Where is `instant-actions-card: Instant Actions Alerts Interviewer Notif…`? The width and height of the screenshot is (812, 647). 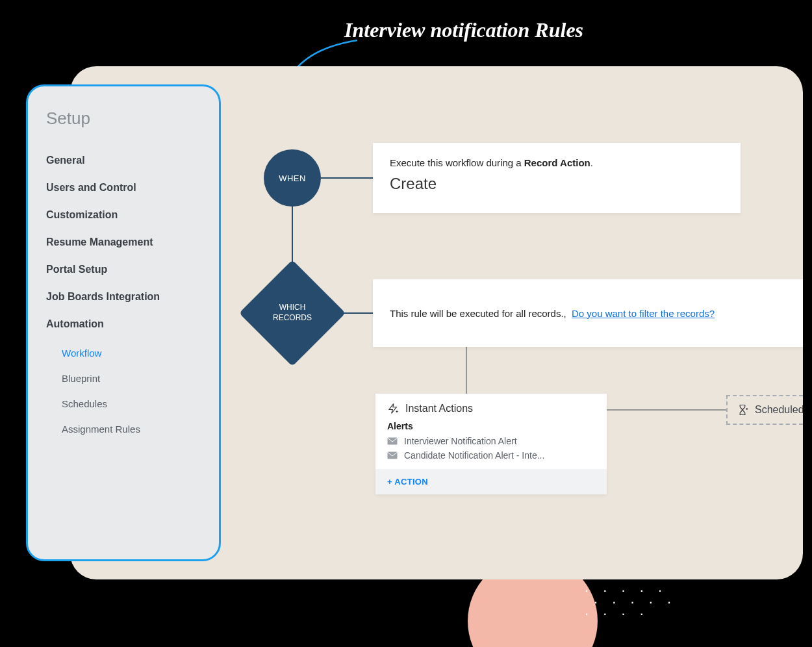
instant-actions-card: Instant Actions Alerts Interviewer Notif… is located at coordinates (491, 444).